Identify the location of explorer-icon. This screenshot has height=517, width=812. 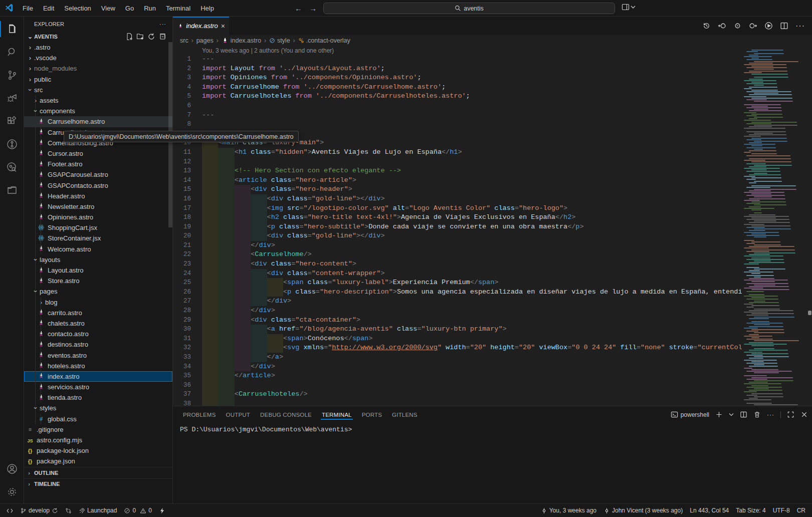
(12, 29).